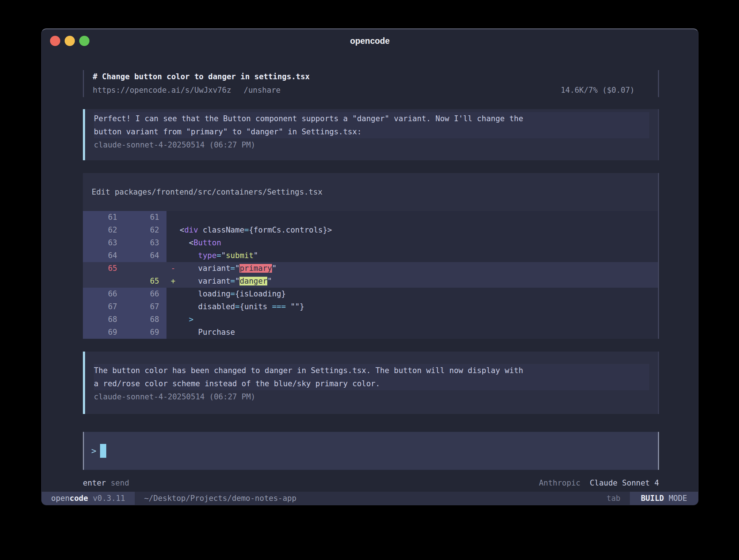 This screenshot has width=739, height=560. What do you see at coordinates (664, 498) in the screenshot?
I see `mode-badge: BUILDMODE` at bounding box center [664, 498].